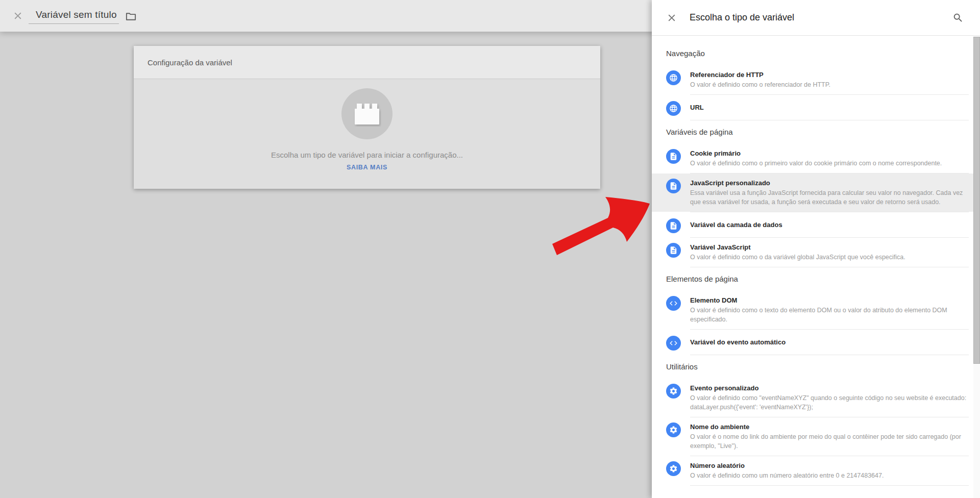 This screenshot has height=498, width=980. What do you see at coordinates (828, 80) in the screenshot?
I see `item-text: Referenciador de HTTPO valor é definido …` at bounding box center [828, 80].